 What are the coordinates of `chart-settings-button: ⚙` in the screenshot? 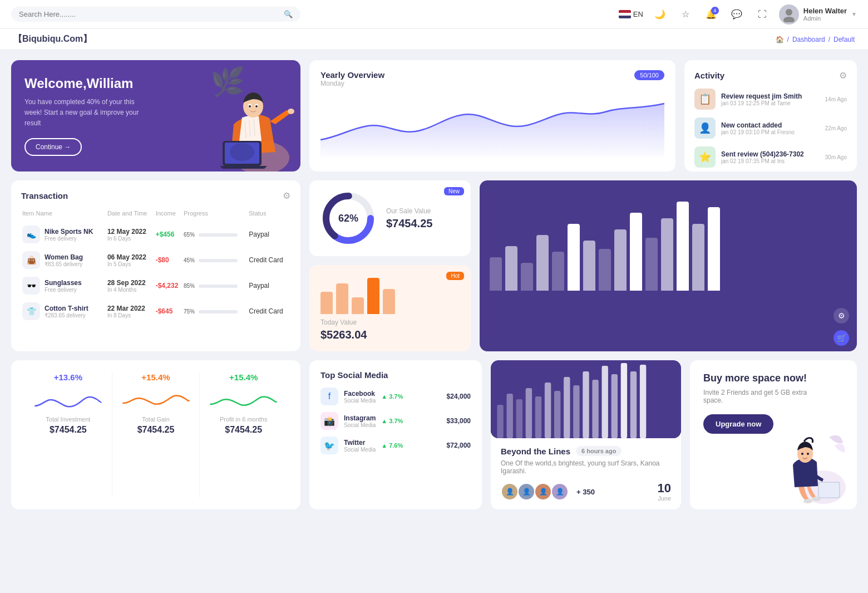 It's located at (841, 316).